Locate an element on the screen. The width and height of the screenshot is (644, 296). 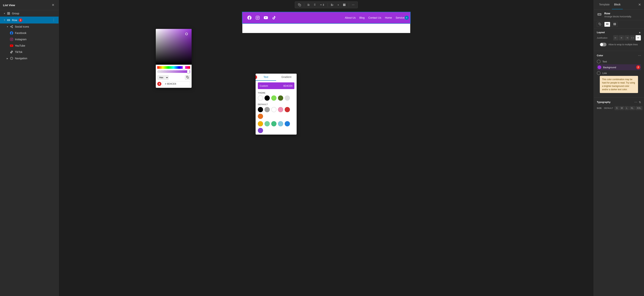
color-more-button: ⋯ is located at coordinates (640, 55).